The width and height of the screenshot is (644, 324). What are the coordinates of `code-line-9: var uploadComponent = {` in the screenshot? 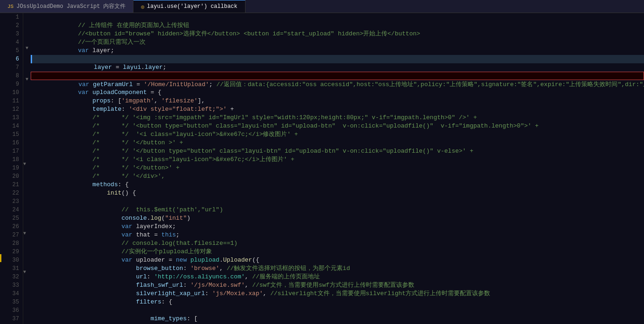 It's located at (338, 84).